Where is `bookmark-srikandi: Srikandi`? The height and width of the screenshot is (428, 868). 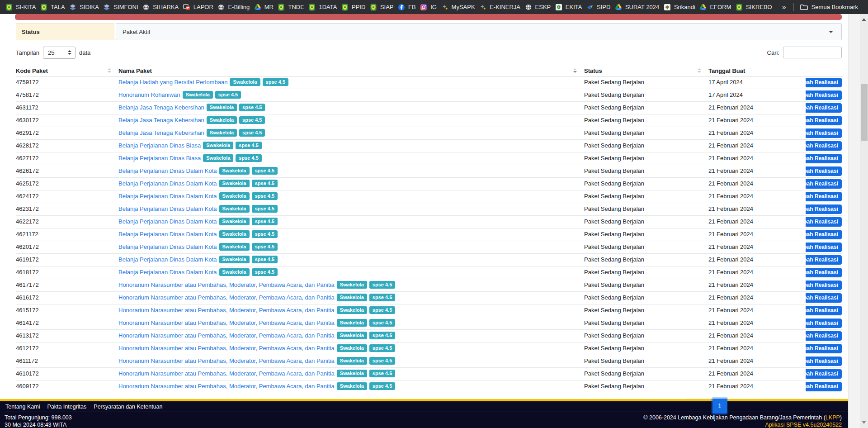
bookmark-srikandi: Srikandi is located at coordinates (679, 7).